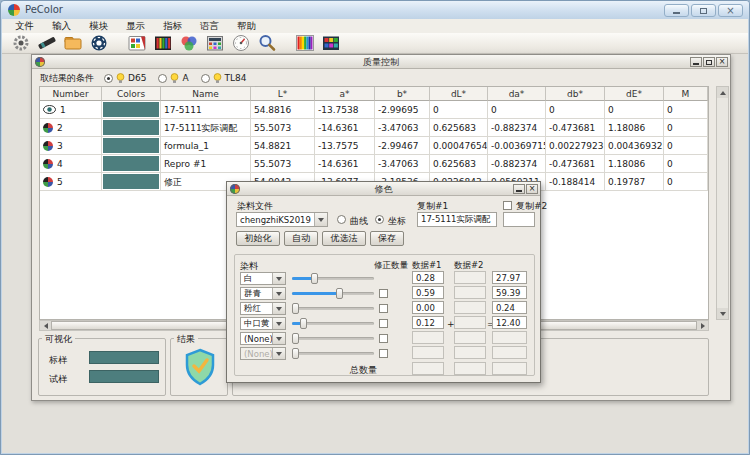 This screenshot has height=455, width=750. Describe the element at coordinates (380, 220) in the screenshot. I see `mode-coordinate-radio` at that location.